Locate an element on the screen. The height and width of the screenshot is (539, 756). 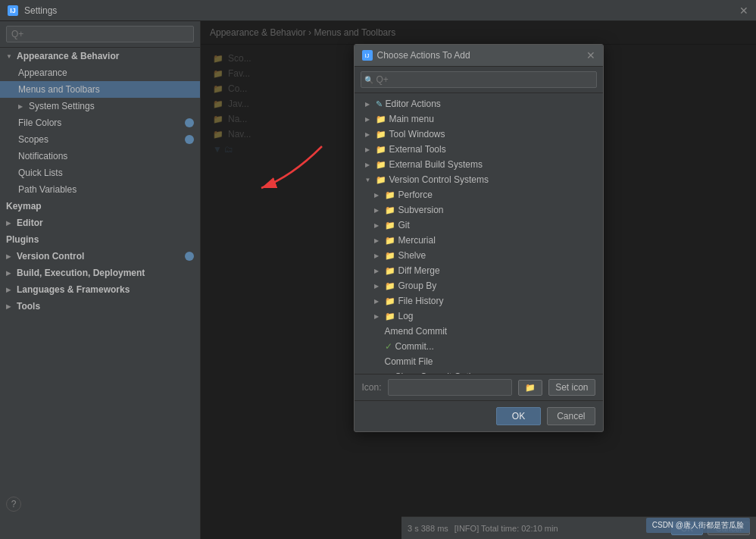
modal-title-text: Choose Actions To Add is located at coordinates (424, 55).